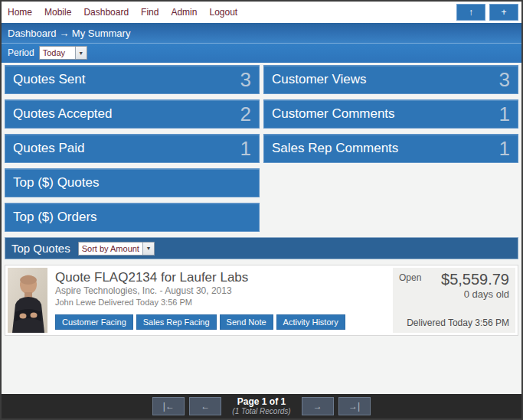  What do you see at coordinates (410, 278) in the screenshot?
I see `quote-status: Open` at bounding box center [410, 278].